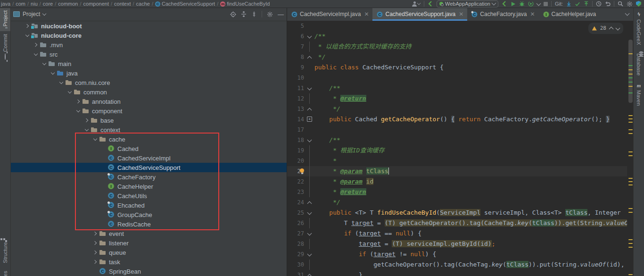 Image resolution: width=644 pixels, height=276 pixels. What do you see at coordinates (639, 94) in the screenshot?
I see `tool-stripe-maven: mMaven` at bounding box center [639, 94].